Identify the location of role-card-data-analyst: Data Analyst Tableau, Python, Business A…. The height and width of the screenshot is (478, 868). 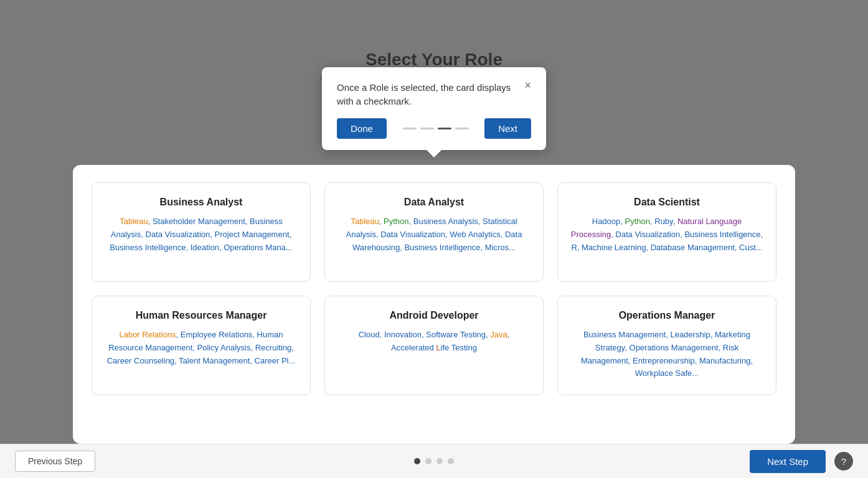
(434, 232).